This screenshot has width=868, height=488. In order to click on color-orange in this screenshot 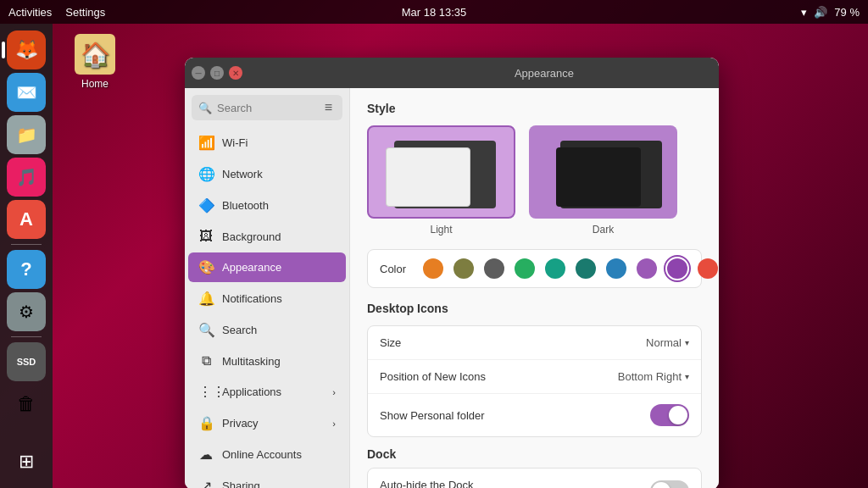, I will do `click(433, 269)`.